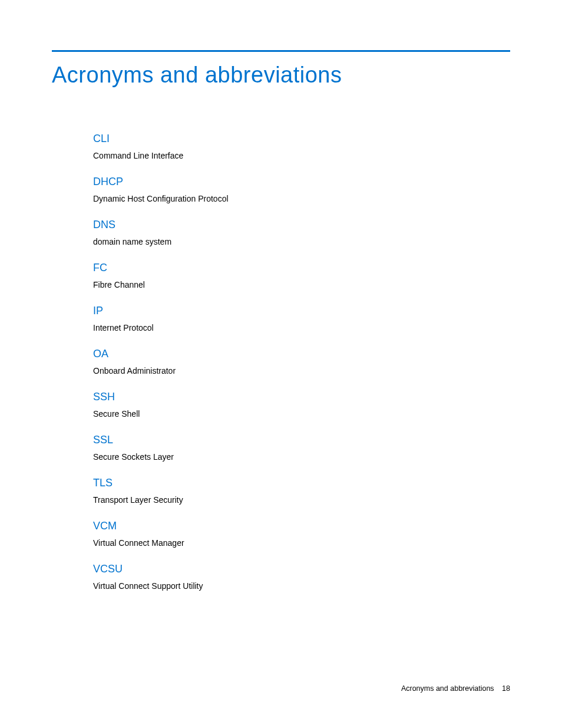 Image resolution: width=562 pixels, height=728 pixels. I want to click on definition: Onboard Administrator, so click(302, 371).